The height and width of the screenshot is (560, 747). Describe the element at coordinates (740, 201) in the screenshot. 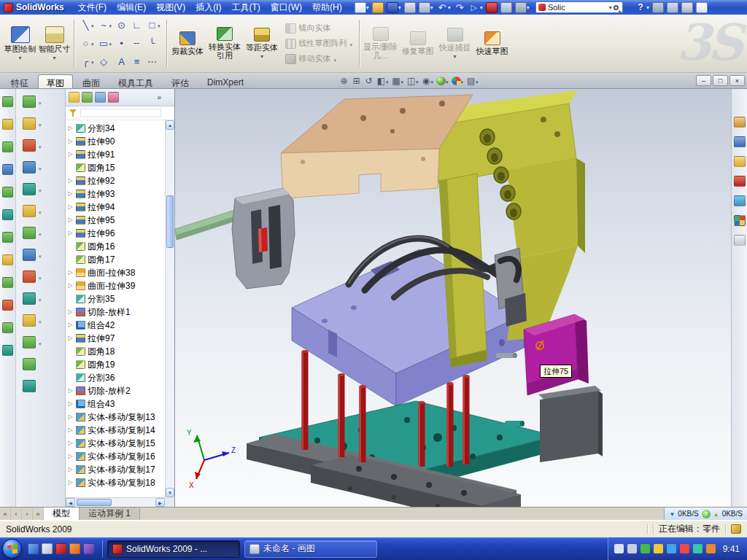

I see `view-palette-icon` at that location.